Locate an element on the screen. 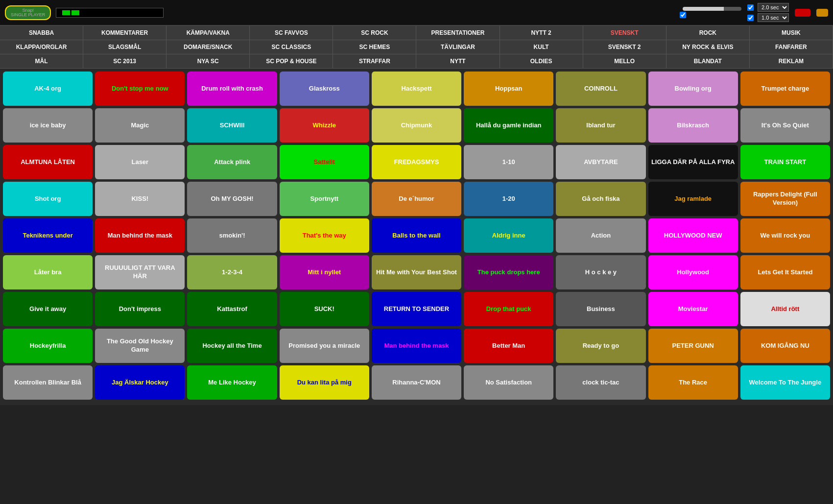 Image resolution: width=833 pixels, height=504 pixels. nav-tab-ny_rock___elvis: NY ROCK & ELVIS is located at coordinates (708, 47).